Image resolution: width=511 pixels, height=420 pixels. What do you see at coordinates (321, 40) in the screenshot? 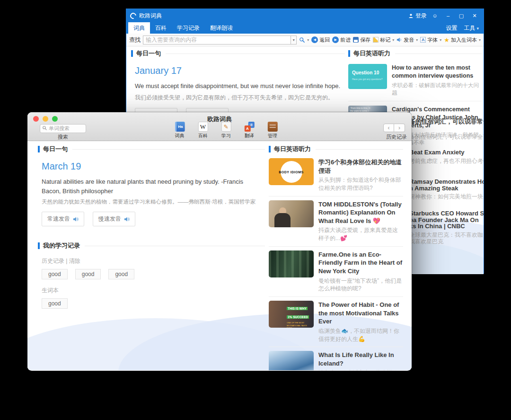
I see `back-button: ◀ 返回` at bounding box center [321, 40].